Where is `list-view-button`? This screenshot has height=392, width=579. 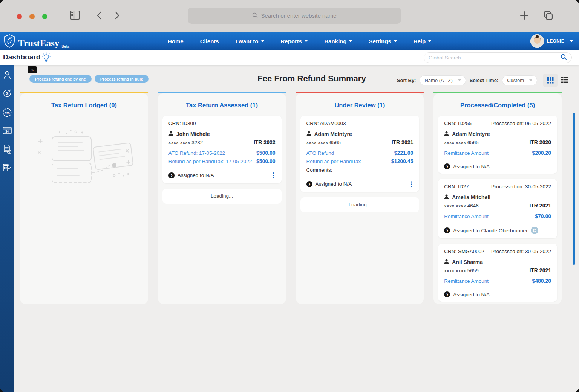 list-view-button is located at coordinates (565, 80).